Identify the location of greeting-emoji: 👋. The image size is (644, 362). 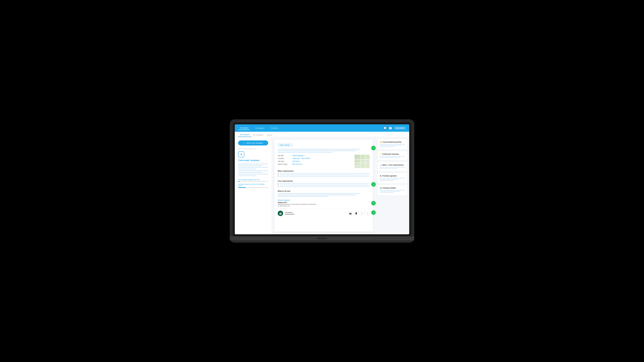
(381, 142).